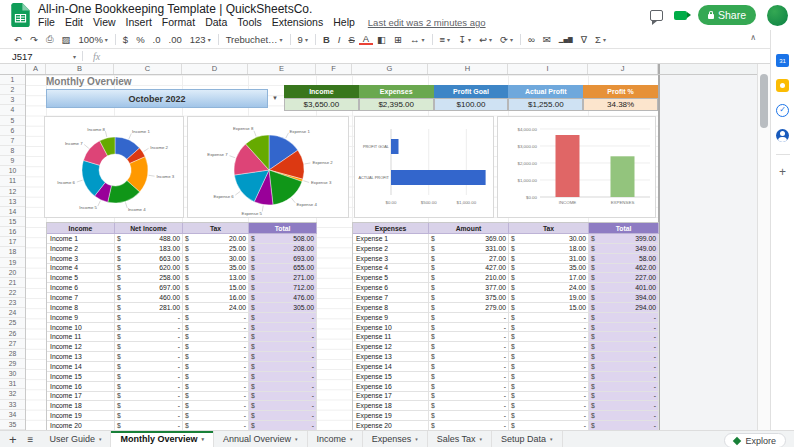 The image size is (794, 447). I want to click on income-row-12-cell-3: $-, so click(283, 347).